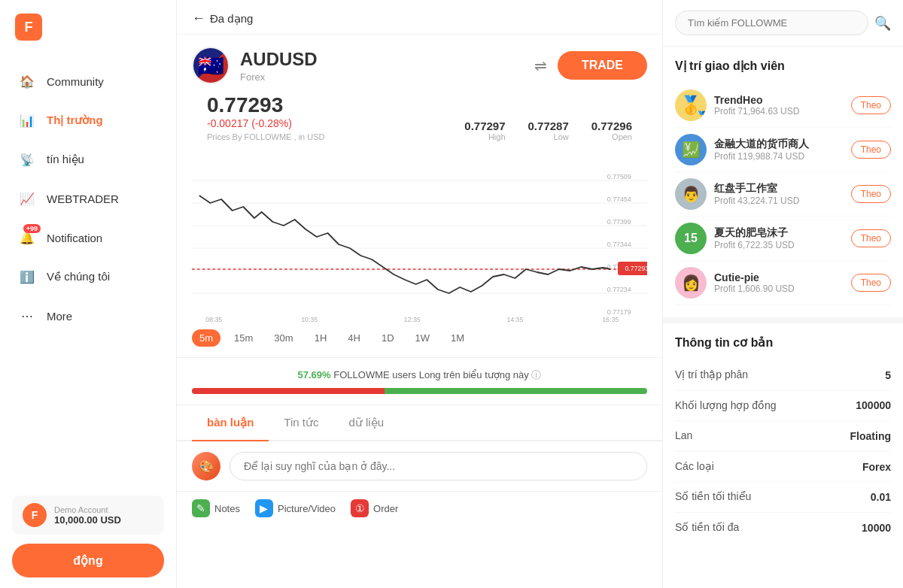  Describe the element at coordinates (309, 320) in the screenshot. I see `svg-text: 10:35` at that location.